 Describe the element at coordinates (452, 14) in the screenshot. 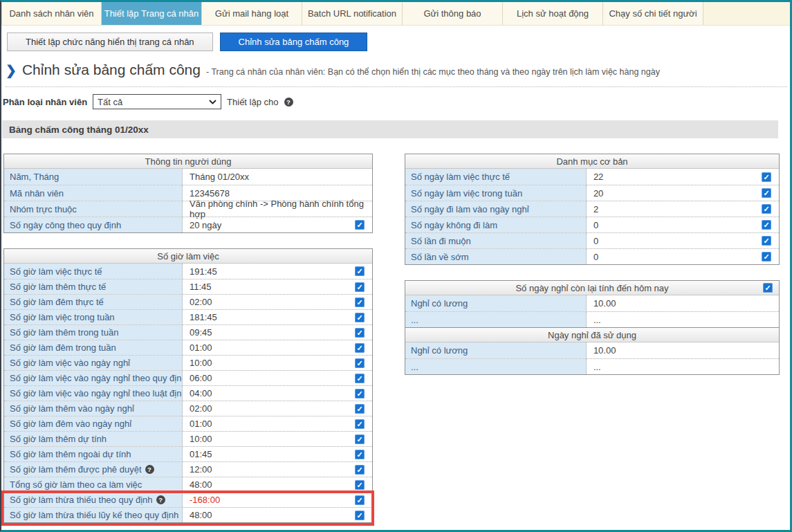

I see `tab: Gửi thông báo` at that location.